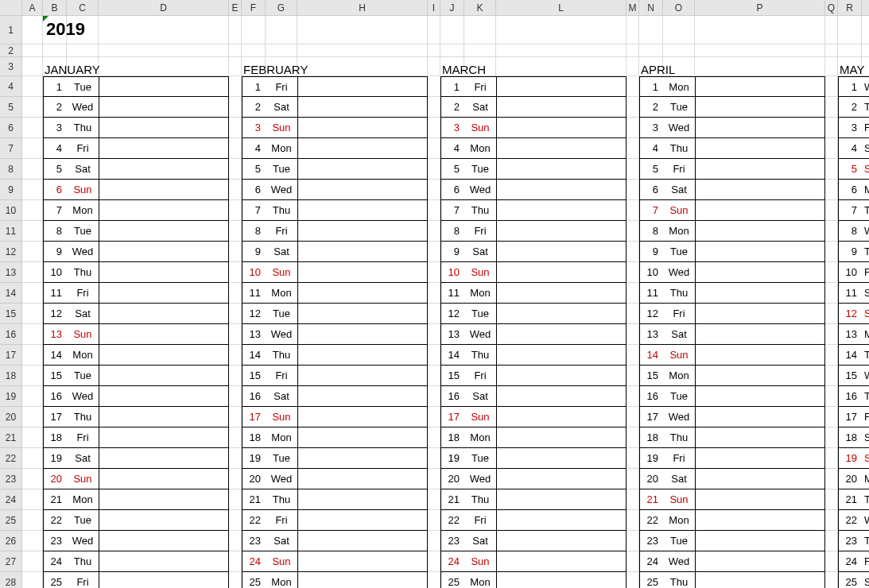  What do you see at coordinates (850, 107) in the screenshot?
I see `day-number: 2` at bounding box center [850, 107].